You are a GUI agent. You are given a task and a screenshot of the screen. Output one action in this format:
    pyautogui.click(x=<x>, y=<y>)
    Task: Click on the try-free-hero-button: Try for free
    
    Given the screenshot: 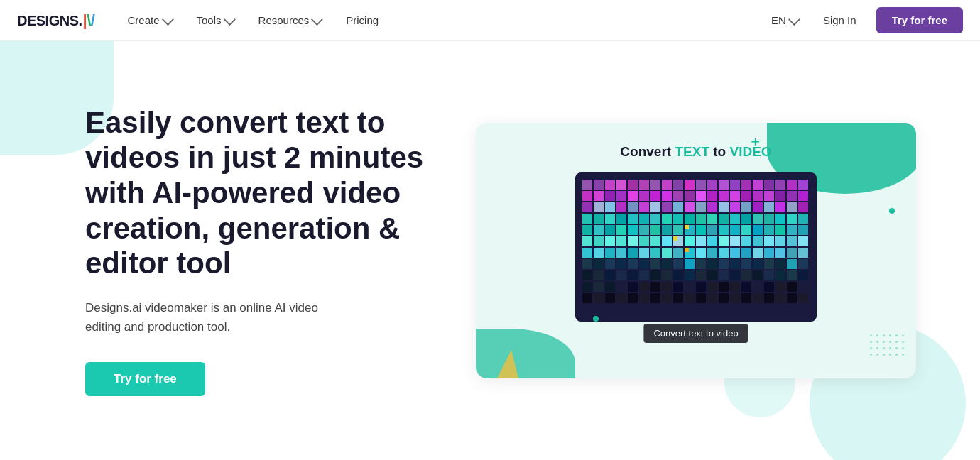 What is the action you would take?
    pyautogui.click(x=145, y=379)
    